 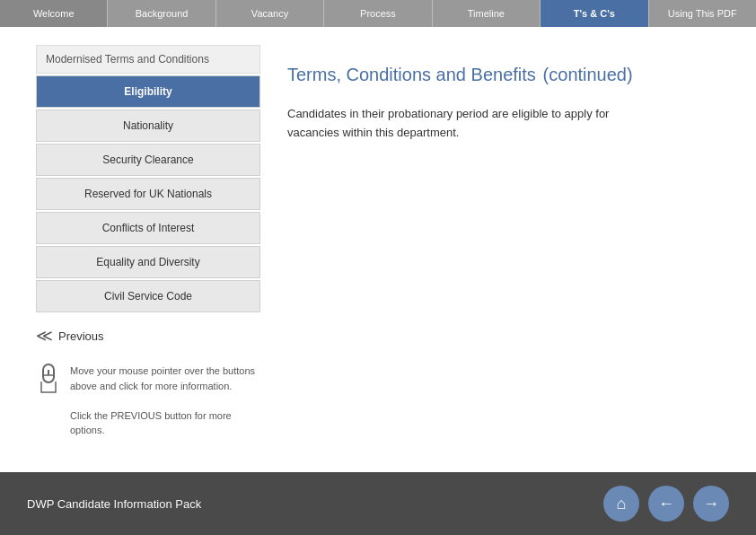 I want to click on back-button: ←, so click(x=666, y=504).